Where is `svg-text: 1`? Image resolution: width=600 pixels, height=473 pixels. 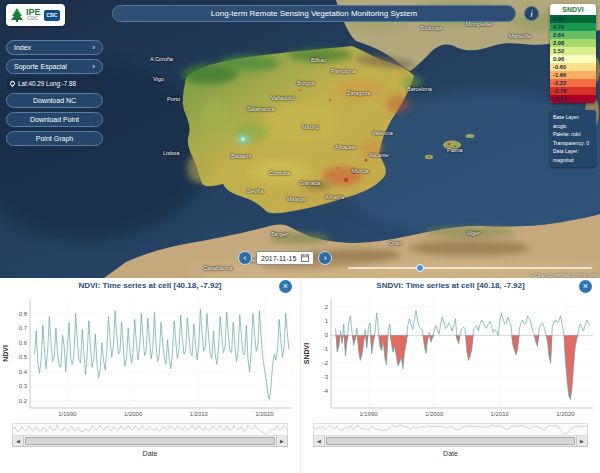 svg-text: 1 is located at coordinates (327, 321).